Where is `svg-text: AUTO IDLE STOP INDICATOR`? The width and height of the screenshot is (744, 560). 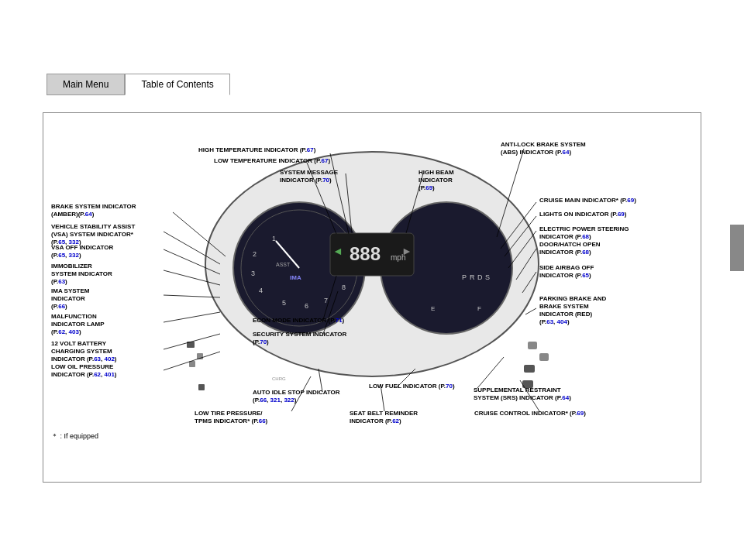
svg-text: AUTO IDLE STOP INDICATOR is located at coordinates (296, 392).